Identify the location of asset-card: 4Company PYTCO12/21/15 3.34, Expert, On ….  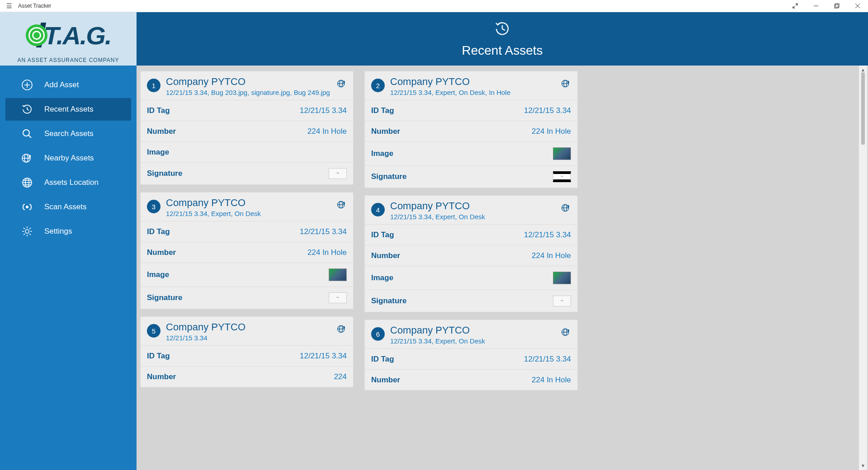
(471, 254).